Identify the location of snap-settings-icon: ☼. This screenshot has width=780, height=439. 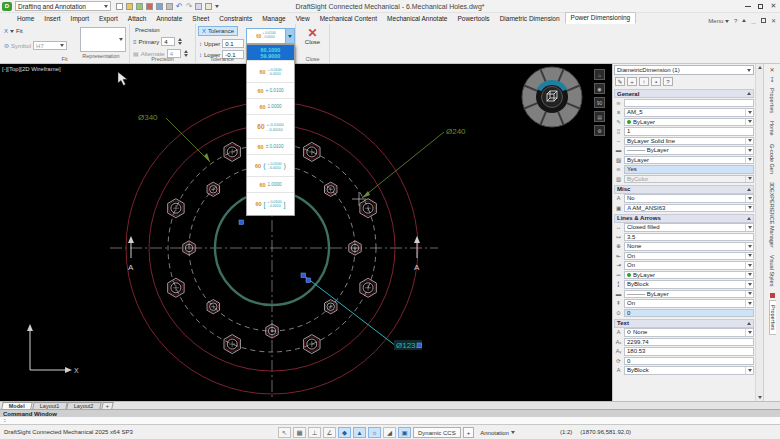
(374, 432).